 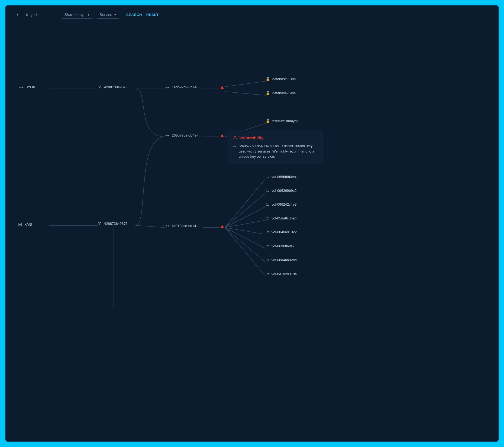 I want to click on kms-label: KMS, so click(x=28, y=224).